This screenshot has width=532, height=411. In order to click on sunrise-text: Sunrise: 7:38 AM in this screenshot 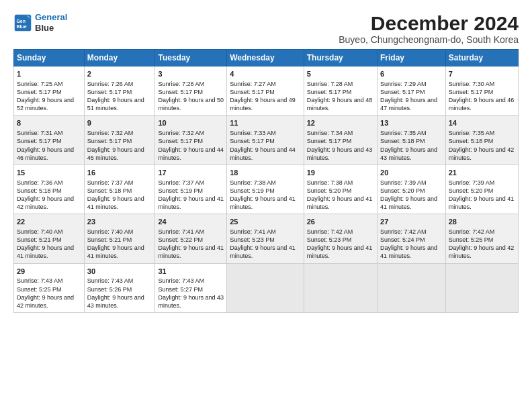, I will do `click(253, 183)`.